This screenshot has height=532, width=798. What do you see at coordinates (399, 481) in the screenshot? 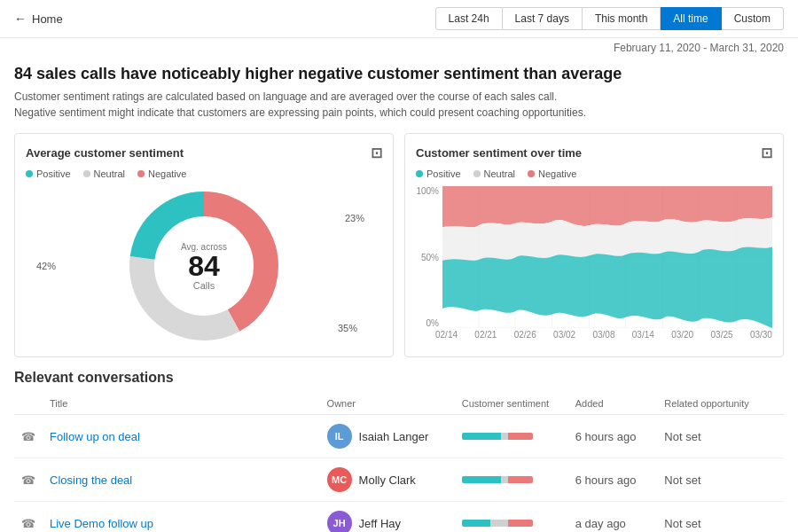
I see `table-row: ☎Closing the dealMCMolly Clark6 hours ag…` at bounding box center [399, 481].